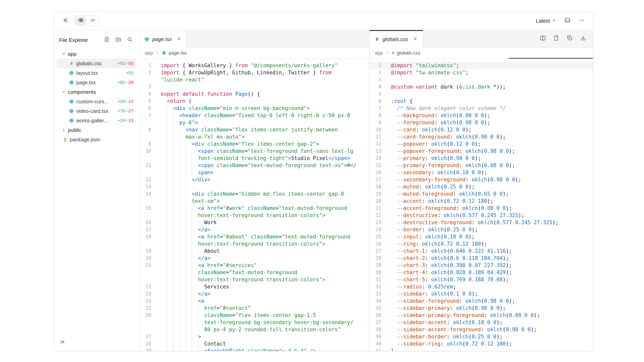 This screenshot has width=644, height=362. I want to click on code-line-15: 15<a href="#work" className="text-muted-…, so click(254, 212).